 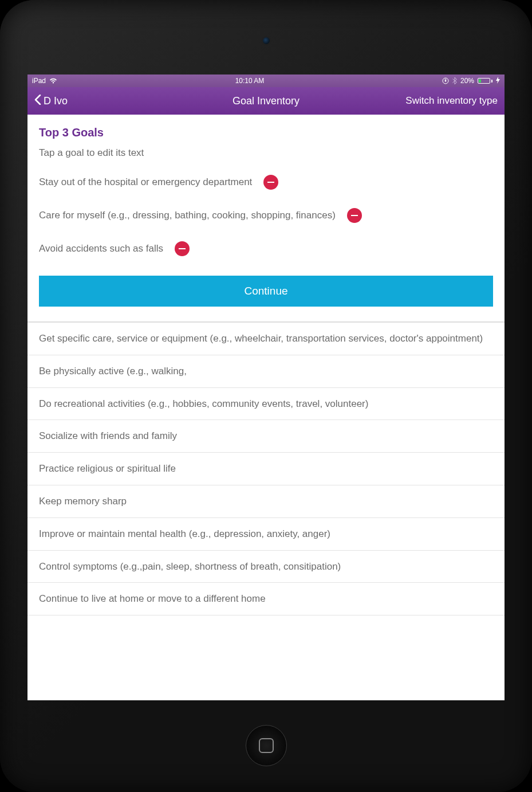 I want to click on back-button: D Ivo, so click(x=51, y=101).